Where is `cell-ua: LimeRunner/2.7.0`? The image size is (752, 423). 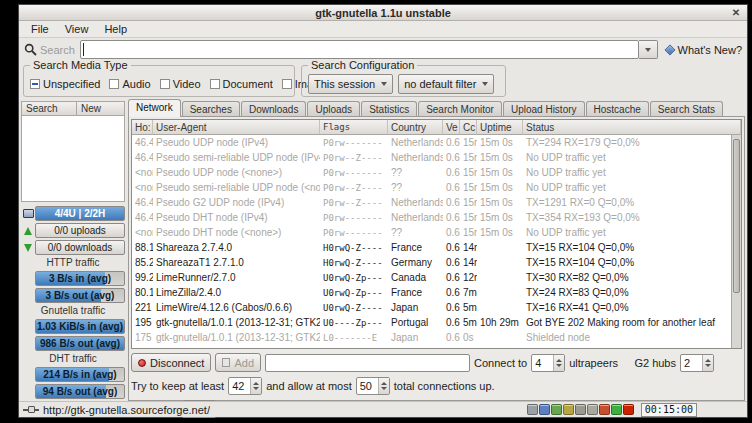
cell-ua: LimeRunner/2.7.0 is located at coordinates (236, 278).